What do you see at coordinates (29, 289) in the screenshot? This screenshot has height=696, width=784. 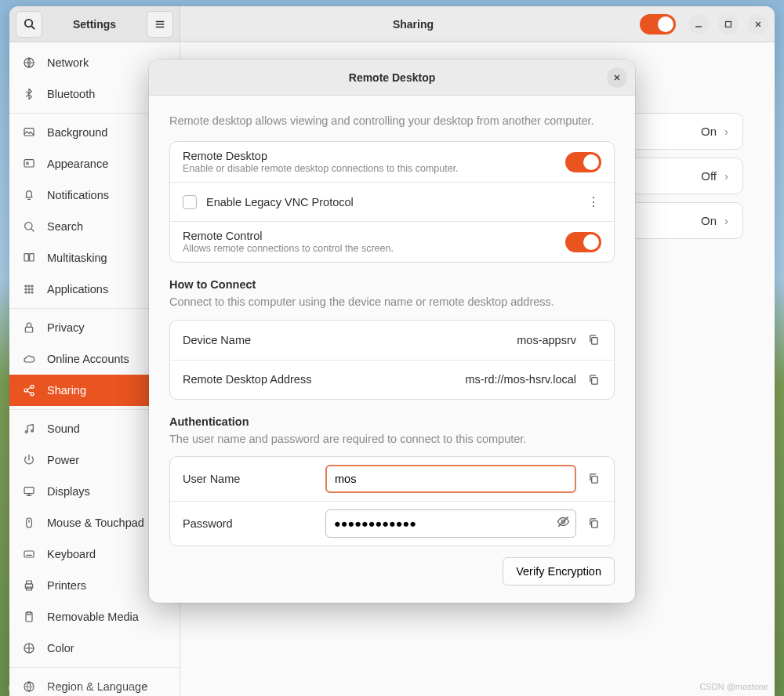 I see `apps-icon` at bounding box center [29, 289].